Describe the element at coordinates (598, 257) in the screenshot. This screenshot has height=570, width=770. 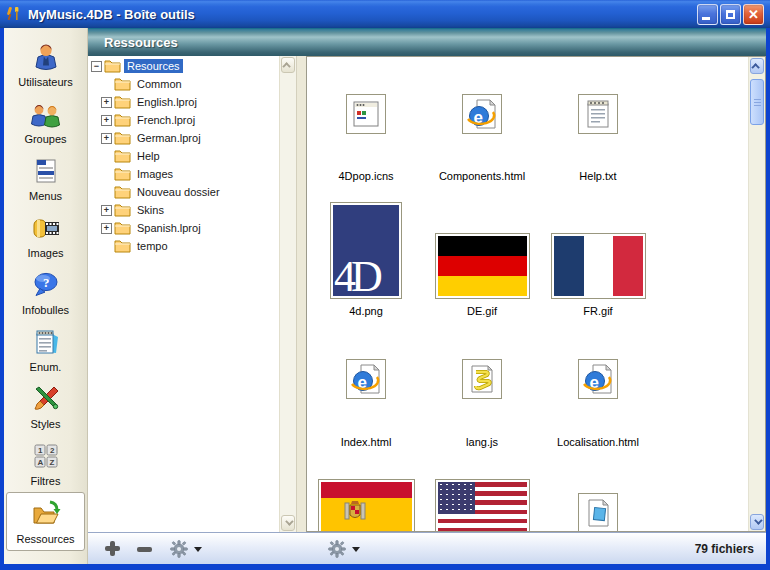
I see `file-item: FR.gif` at that location.